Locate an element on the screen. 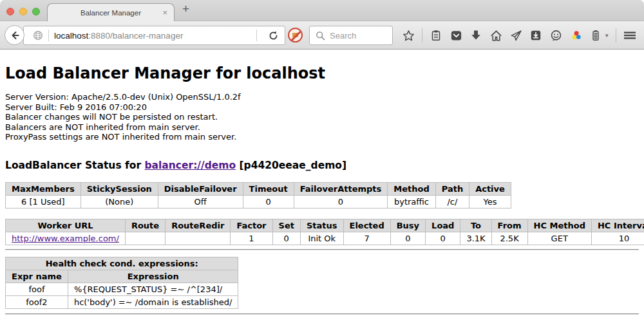 This screenshot has height=316, width=644. col-elected: Elected is located at coordinates (367, 225).